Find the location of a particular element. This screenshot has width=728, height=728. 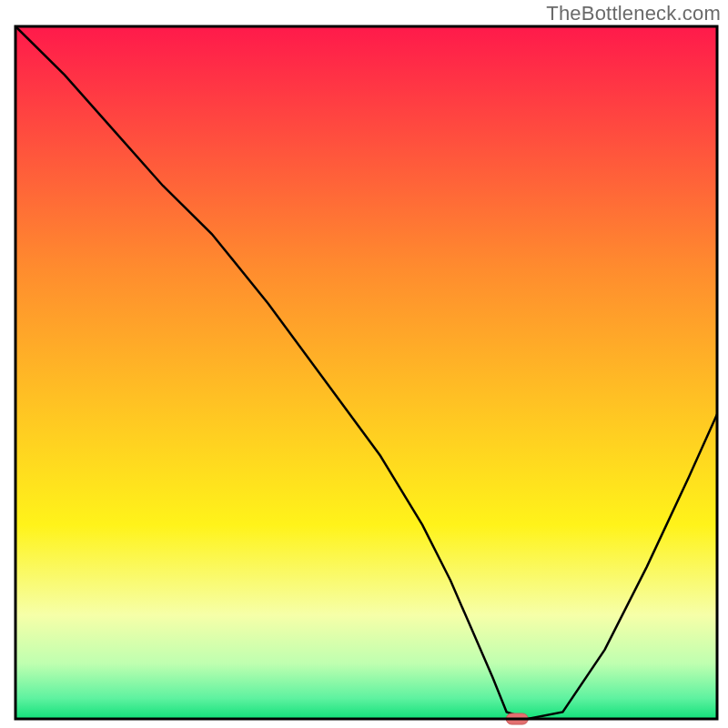

watermark-text: TheBottleneck.com is located at coordinates (633, 14).